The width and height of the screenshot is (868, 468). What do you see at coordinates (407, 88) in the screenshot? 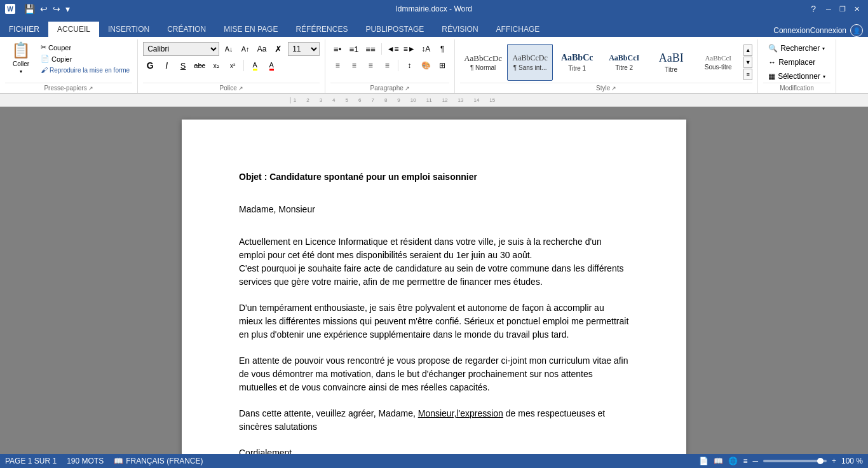
I see `paragraph-expand-icon: ↗` at bounding box center [407, 88].